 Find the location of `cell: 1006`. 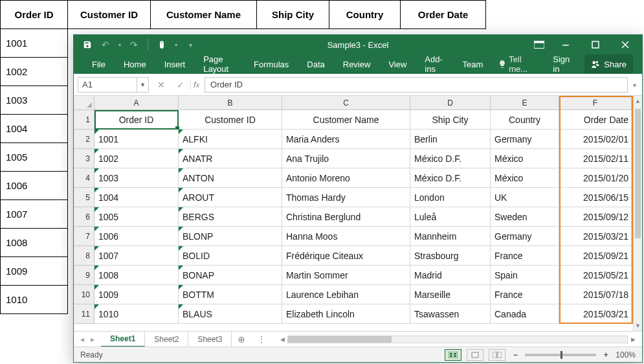

cell: 1006 is located at coordinates (137, 236).